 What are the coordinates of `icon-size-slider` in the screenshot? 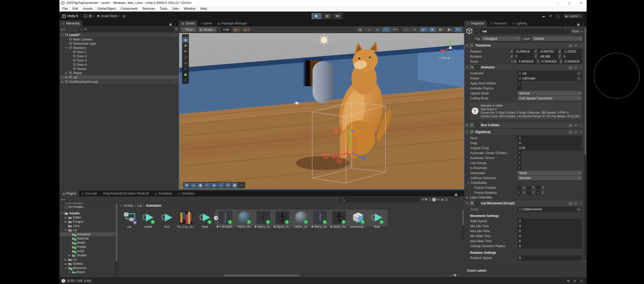 It's located at (453, 275).